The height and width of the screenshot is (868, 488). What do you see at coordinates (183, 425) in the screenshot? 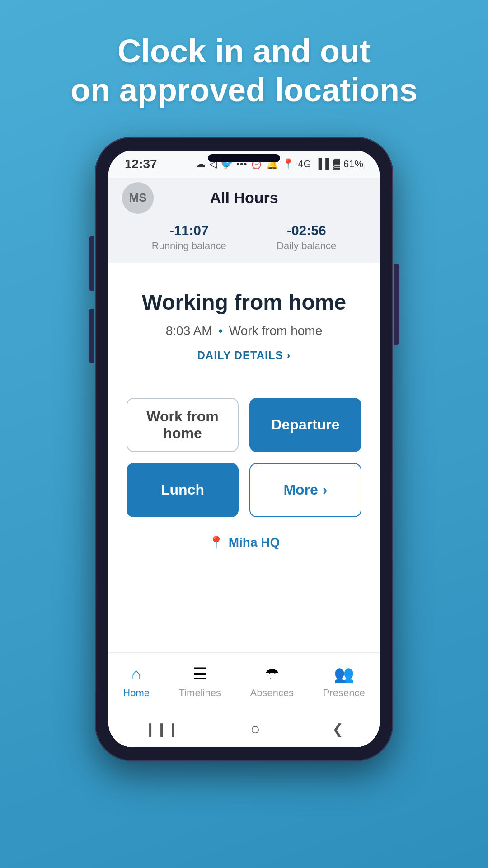
I see `work-from-home-button: Work from home` at bounding box center [183, 425].